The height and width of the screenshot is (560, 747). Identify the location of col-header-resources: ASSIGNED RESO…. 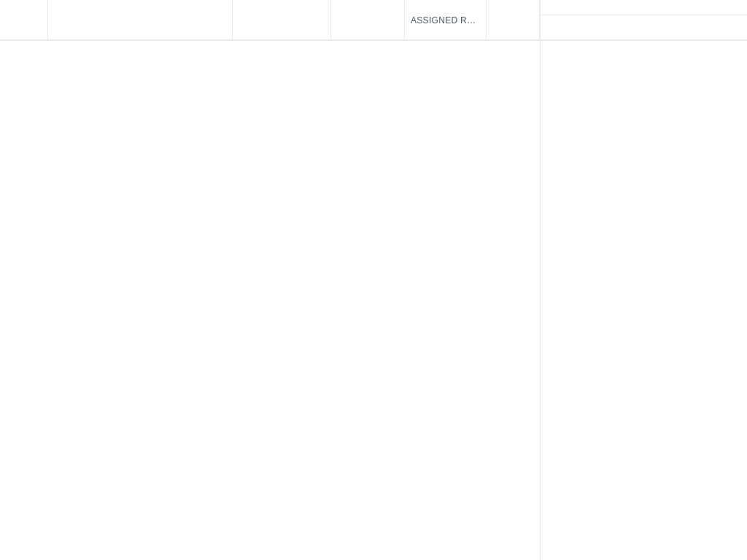
(446, 20).